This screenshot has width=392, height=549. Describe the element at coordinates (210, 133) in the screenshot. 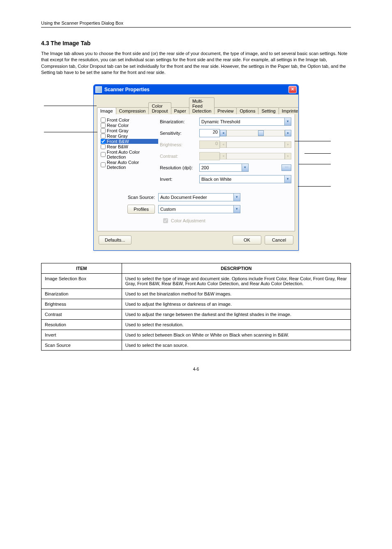

I see `sensitivity-value: 20` at that location.